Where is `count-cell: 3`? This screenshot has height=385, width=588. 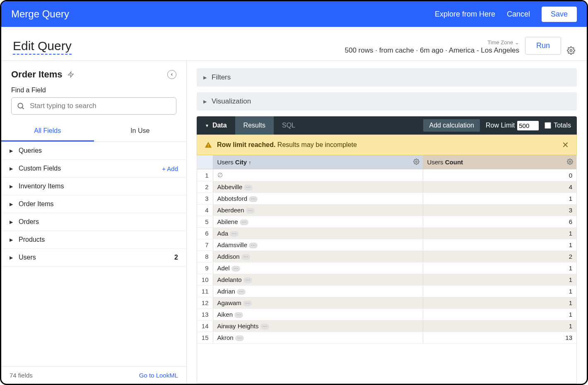 count-cell: 3 is located at coordinates (499, 210).